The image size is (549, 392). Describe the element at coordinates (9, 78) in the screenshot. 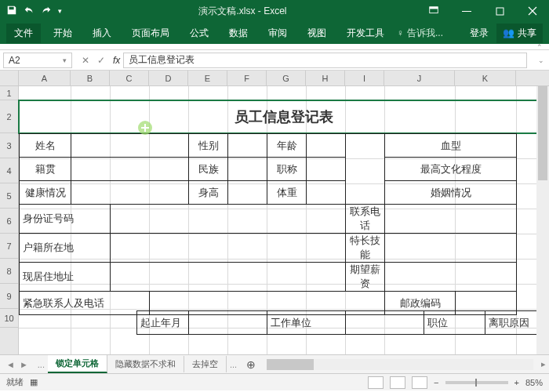

I see `select-all-corner` at that location.